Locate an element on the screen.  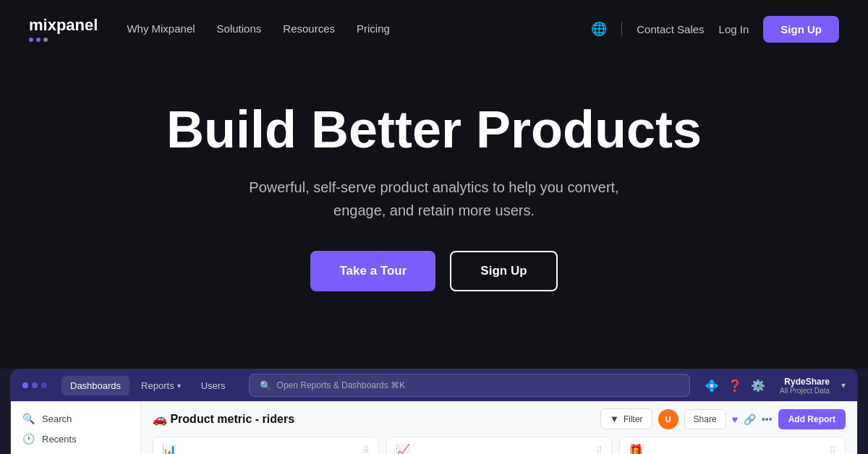
sidebar-label-recents: Recents is located at coordinates (59, 440).